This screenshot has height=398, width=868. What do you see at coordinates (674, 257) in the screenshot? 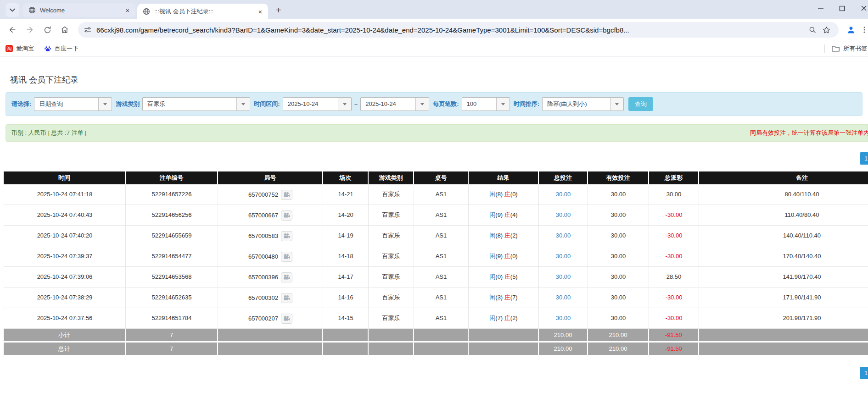
I see `payout: -30.00` at bounding box center [674, 257].